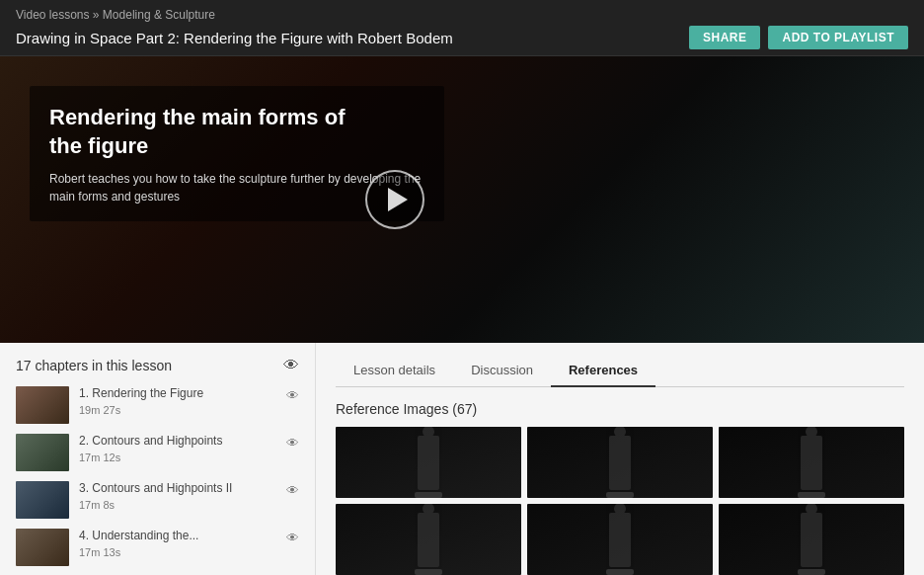  Describe the element at coordinates (178, 505) in the screenshot. I see `chapter-duration: 17m 8s` at that location.